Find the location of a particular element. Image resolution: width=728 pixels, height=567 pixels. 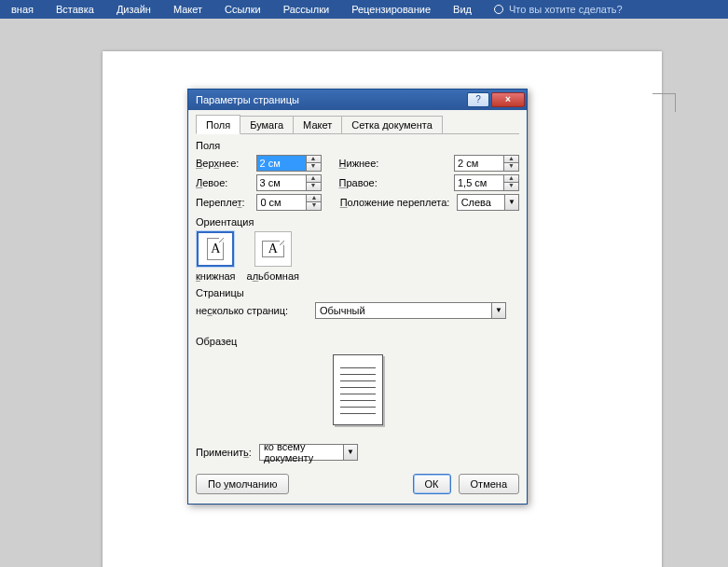

tab-grid: Сетка документа is located at coordinates (391, 125).